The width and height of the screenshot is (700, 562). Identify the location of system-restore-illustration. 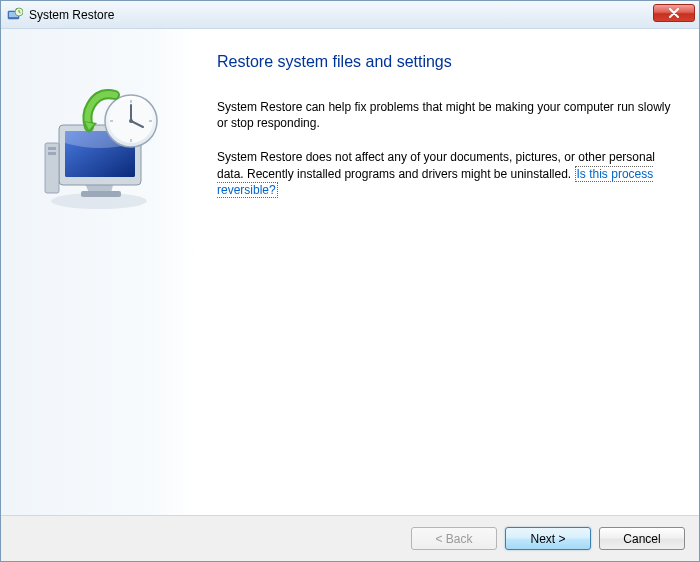
(99, 148).